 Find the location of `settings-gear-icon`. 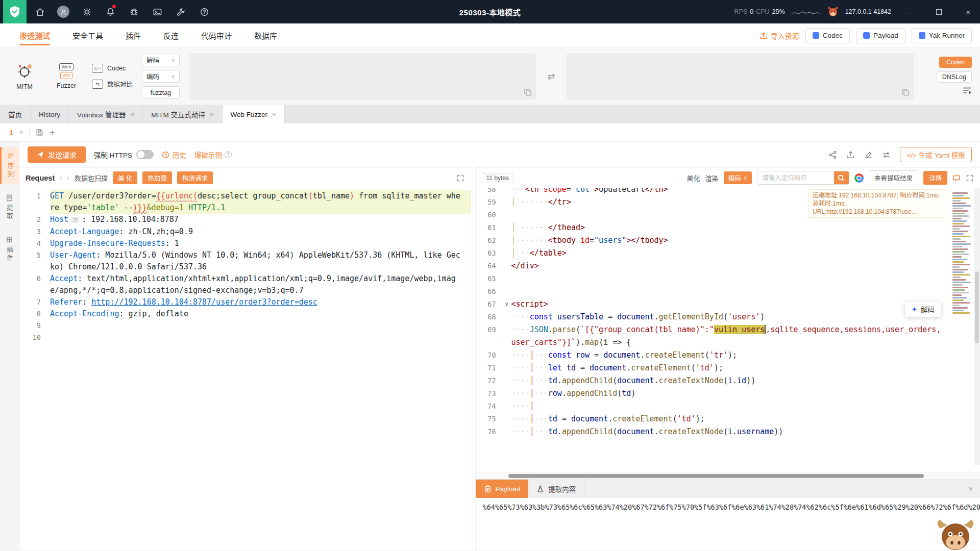

settings-gear-icon is located at coordinates (87, 12).